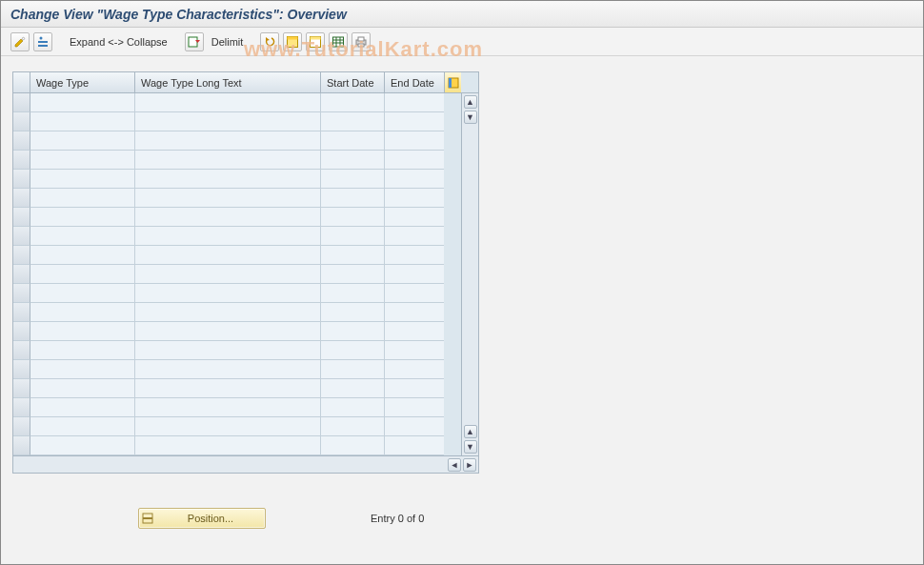 Image resolution: width=924 pixels, height=565 pixels. Describe the element at coordinates (292, 42) in the screenshot. I see `select-all-button` at that location.